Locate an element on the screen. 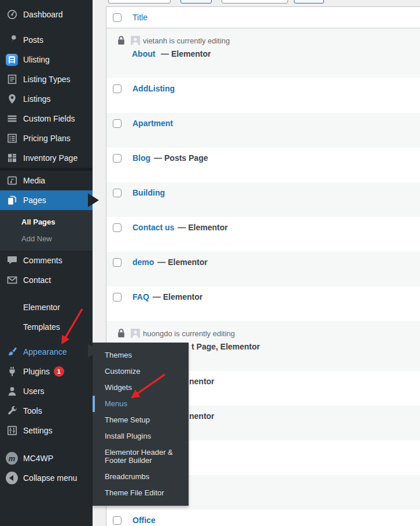 The width and height of the screenshot is (420, 526). sidebar-item-inventory-page: Inventory Page is located at coordinates (46, 158).